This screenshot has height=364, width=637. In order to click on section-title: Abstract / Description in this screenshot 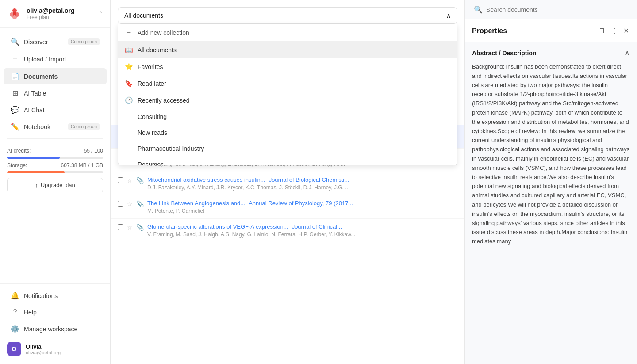, I will do `click(504, 53)`.